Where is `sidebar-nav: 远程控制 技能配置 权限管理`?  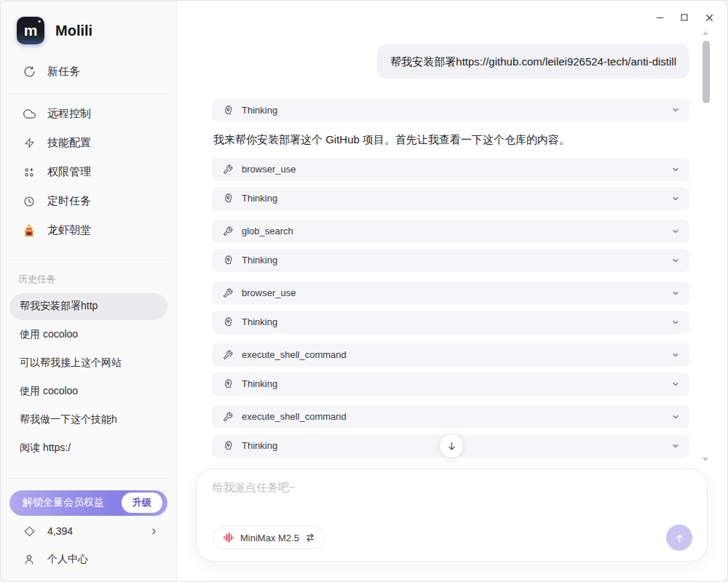
sidebar-nav: 远程控制 技能配置 权限管理 is located at coordinates (89, 172).